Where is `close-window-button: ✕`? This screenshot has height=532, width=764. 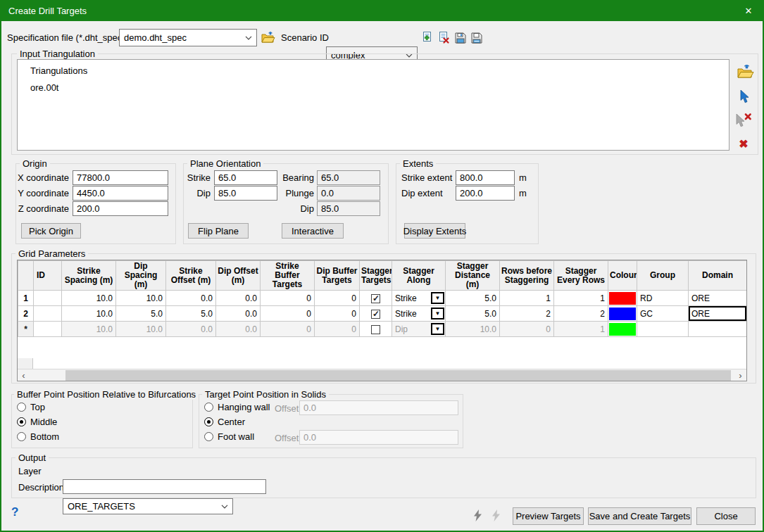
close-window-button: ✕ is located at coordinates (749, 11).